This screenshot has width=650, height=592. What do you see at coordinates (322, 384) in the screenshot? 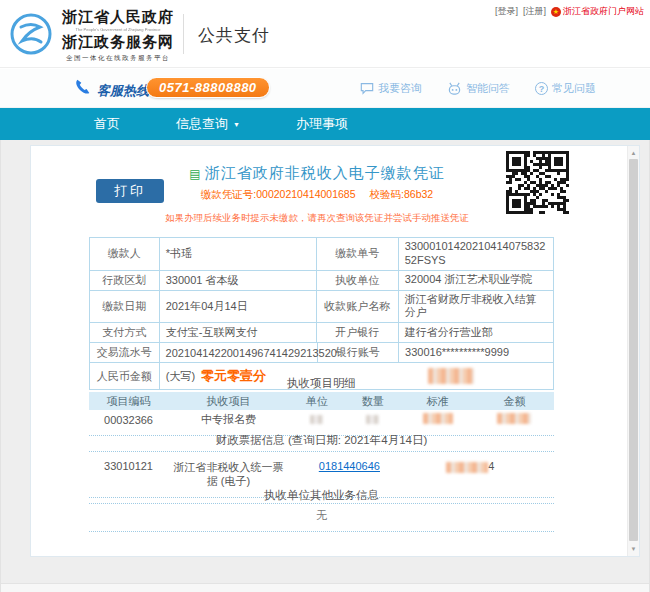
I see `detail-section-title: 执收项目明细` at bounding box center [322, 384].